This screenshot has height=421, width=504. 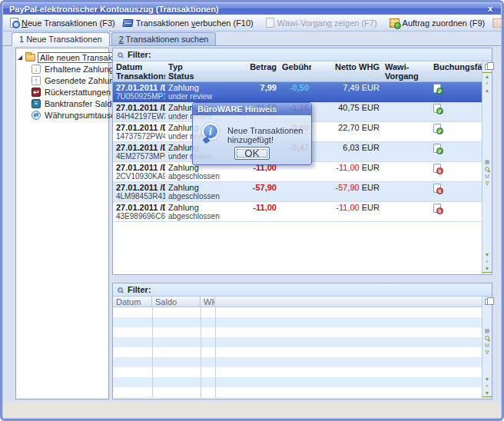 What do you see at coordinates (36, 81) in the screenshot?
I see `sent-payments-icon: ↑` at bounding box center [36, 81].